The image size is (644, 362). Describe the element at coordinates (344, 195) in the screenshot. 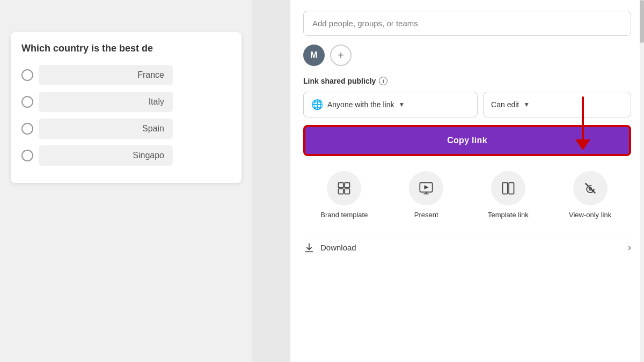

I see `brand-template-action: Brand template` at that location.